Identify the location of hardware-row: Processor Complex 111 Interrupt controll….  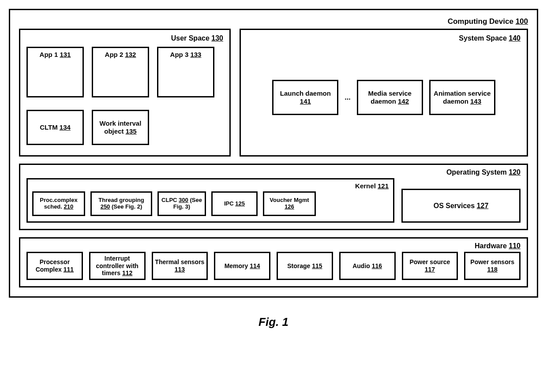
(274, 266).